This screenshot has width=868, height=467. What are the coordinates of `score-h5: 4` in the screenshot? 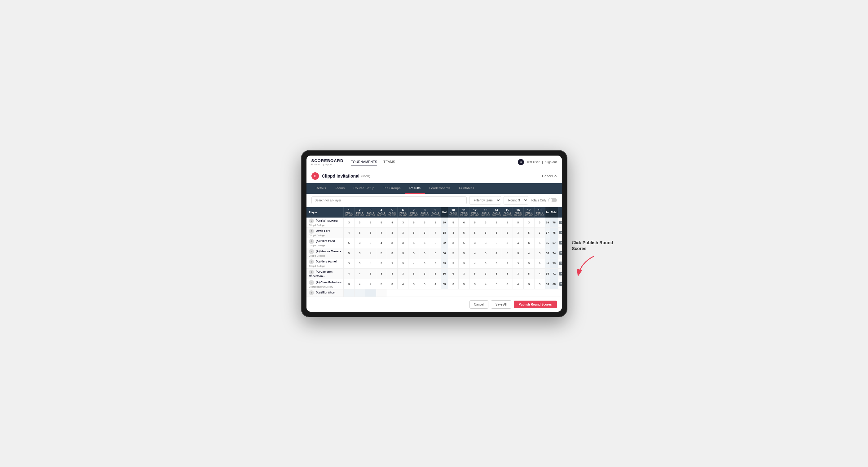 It's located at (392, 274).